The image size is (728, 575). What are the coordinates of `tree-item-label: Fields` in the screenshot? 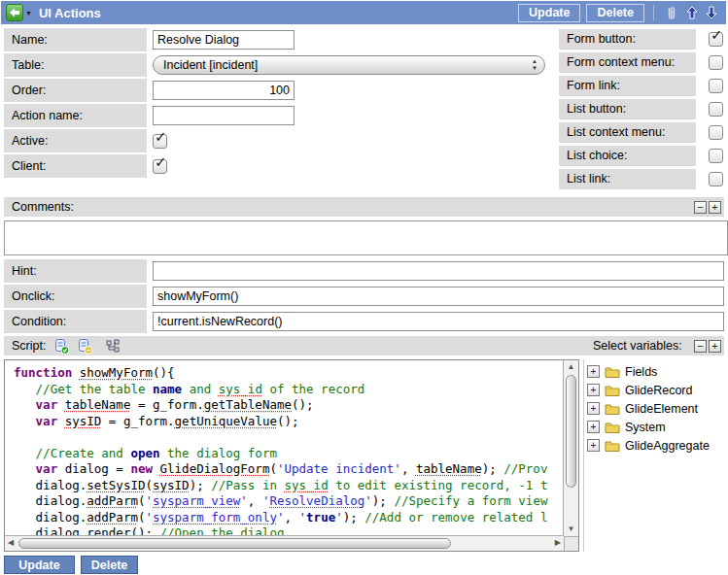 It's located at (641, 372).